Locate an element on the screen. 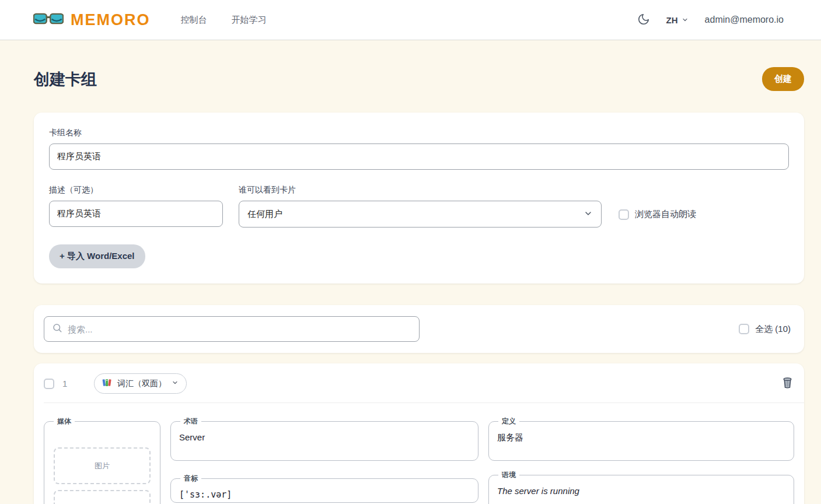 The width and height of the screenshot is (821, 504). top-right-group: ZH admin@memoro.io is located at coordinates (711, 20).